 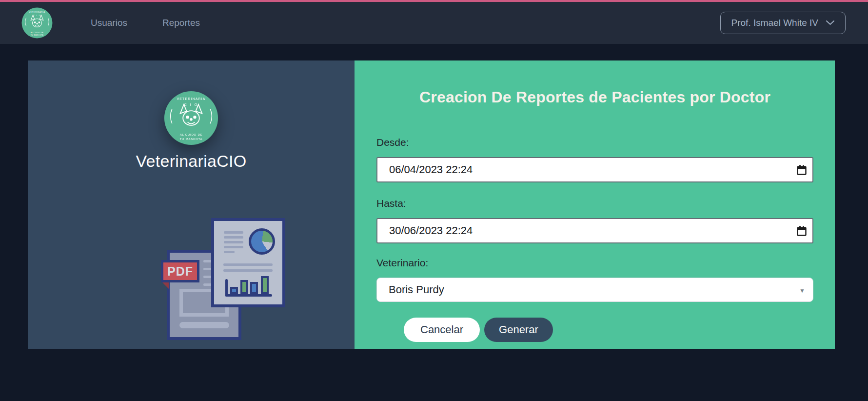 I want to click on veterinario-select: Boris Purdy ▼, so click(x=595, y=290).